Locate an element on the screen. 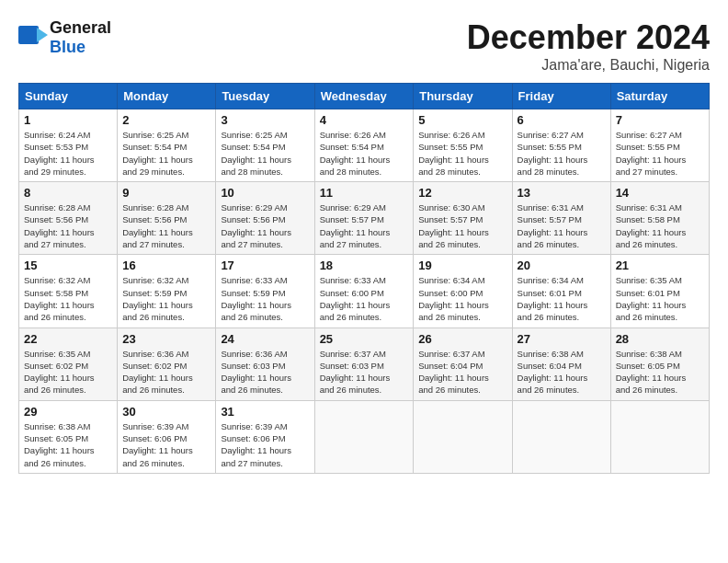 The height and width of the screenshot is (563, 728). day-number: 25 is located at coordinates (364, 339).